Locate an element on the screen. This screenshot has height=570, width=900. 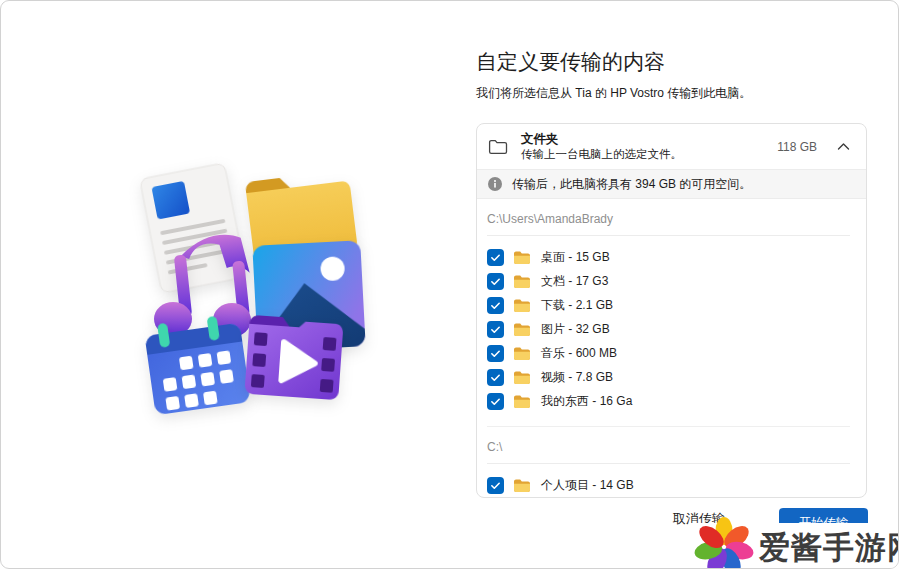
calendar-icon is located at coordinates (197, 364).